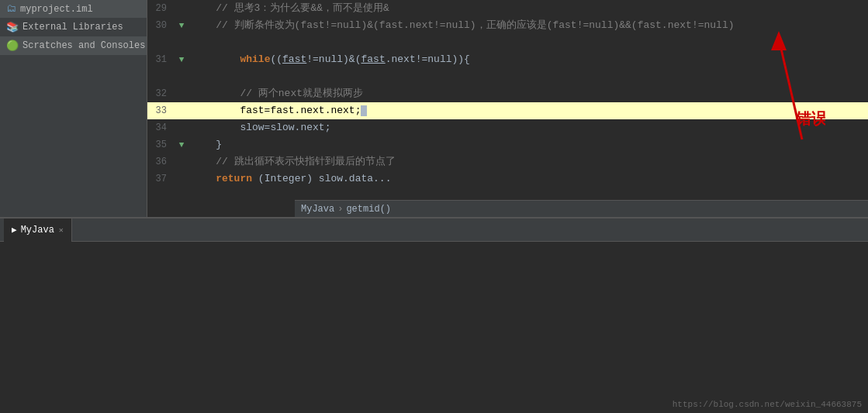 This screenshot has width=868, height=413. Describe the element at coordinates (161, 111) in the screenshot. I see `line-num-33: 33` at that location.